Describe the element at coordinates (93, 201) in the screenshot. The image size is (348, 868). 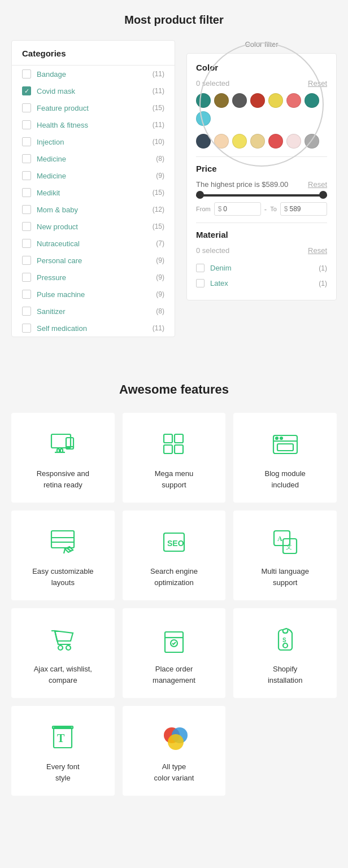
I see `categories-list: Bandage (11) ✓ Covid mask (11) Feature p…` at that location.